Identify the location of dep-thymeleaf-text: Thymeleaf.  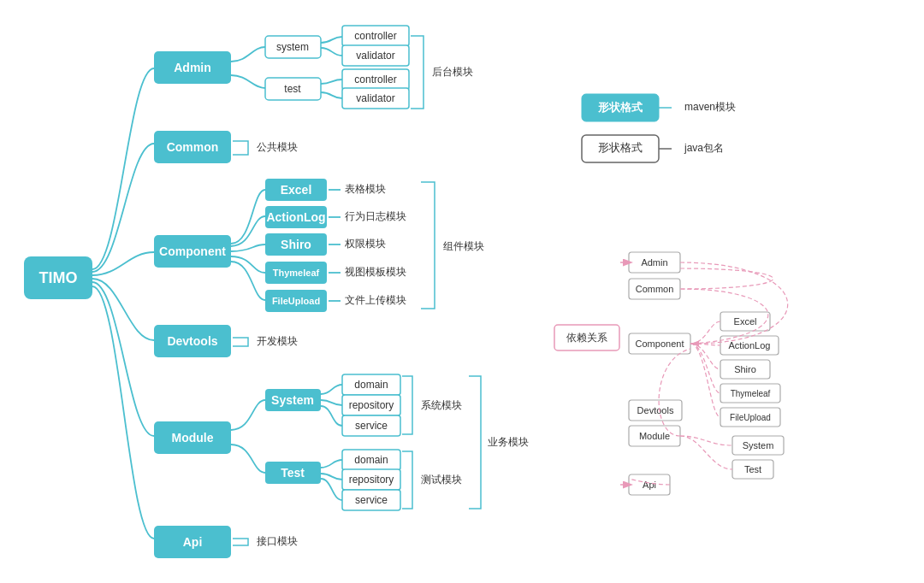
(751, 393).